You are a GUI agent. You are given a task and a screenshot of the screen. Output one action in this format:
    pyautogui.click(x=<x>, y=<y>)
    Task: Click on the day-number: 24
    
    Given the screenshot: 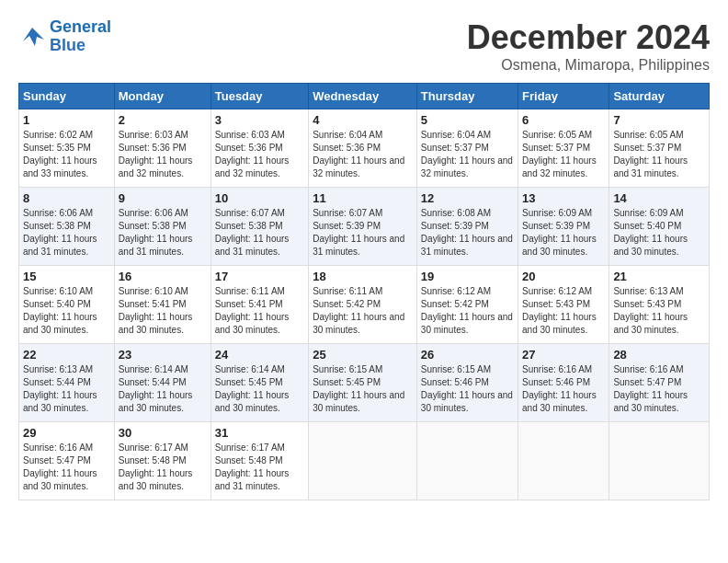 What is the action you would take?
    pyautogui.click(x=259, y=355)
    